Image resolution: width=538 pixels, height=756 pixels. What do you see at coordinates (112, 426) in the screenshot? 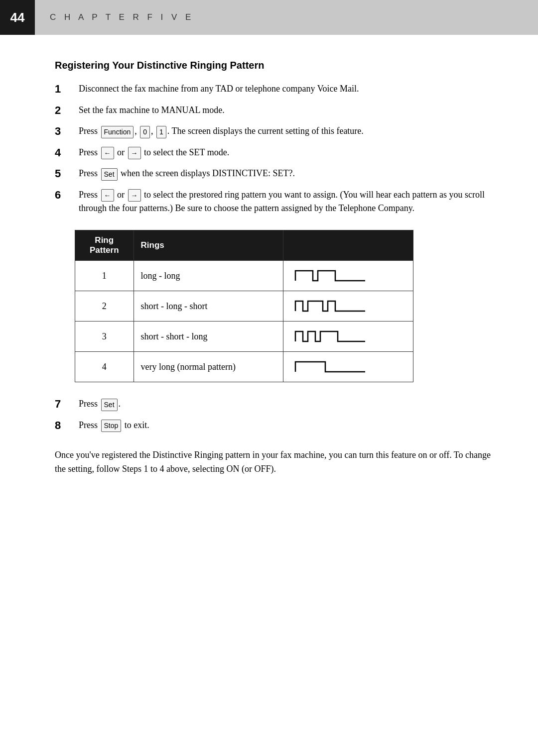
I see `stop-key-8: Stop` at bounding box center [112, 426].